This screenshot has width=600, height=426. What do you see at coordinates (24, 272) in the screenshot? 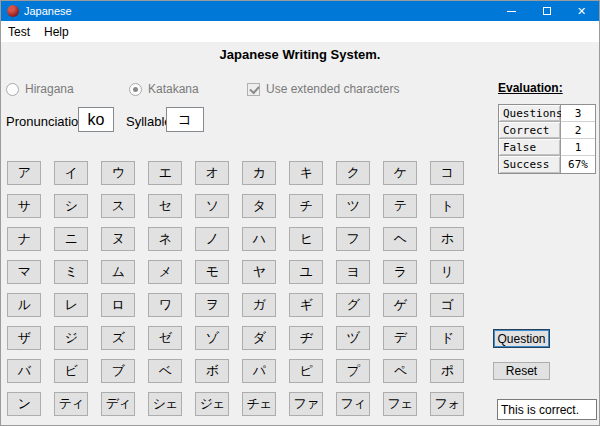
I see `katakana-key: マ` at bounding box center [24, 272].